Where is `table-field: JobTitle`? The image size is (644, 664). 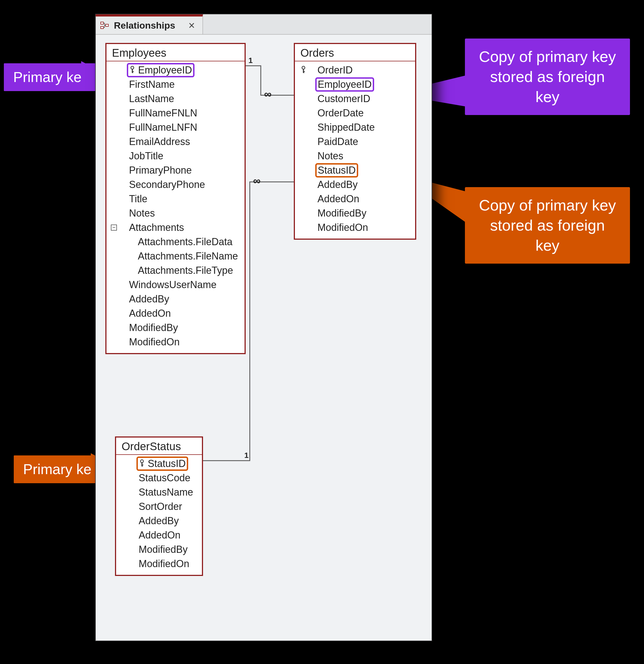 table-field: JobTitle is located at coordinates (175, 156).